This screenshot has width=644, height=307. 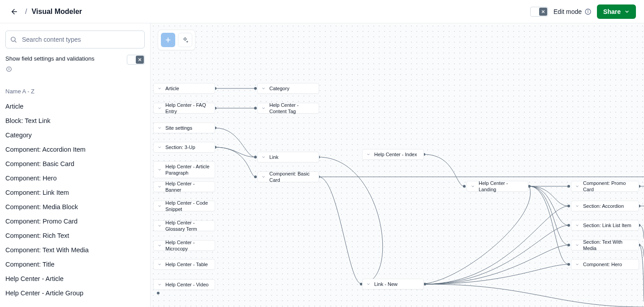 What do you see at coordinates (184, 88) in the screenshot?
I see `node-article: Article` at bounding box center [184, 88].